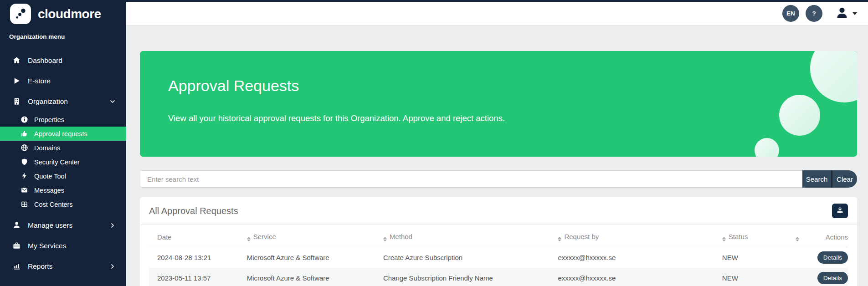 This screenshot has height=286, width=868. I want to click on globe-icon, so click(25, 148).